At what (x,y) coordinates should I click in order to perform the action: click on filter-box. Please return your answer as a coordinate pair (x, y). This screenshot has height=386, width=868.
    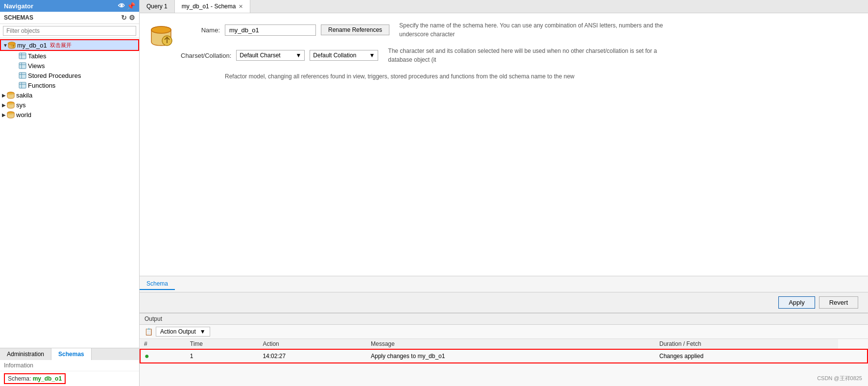
    Looking at the image, I should click on (70, 31).